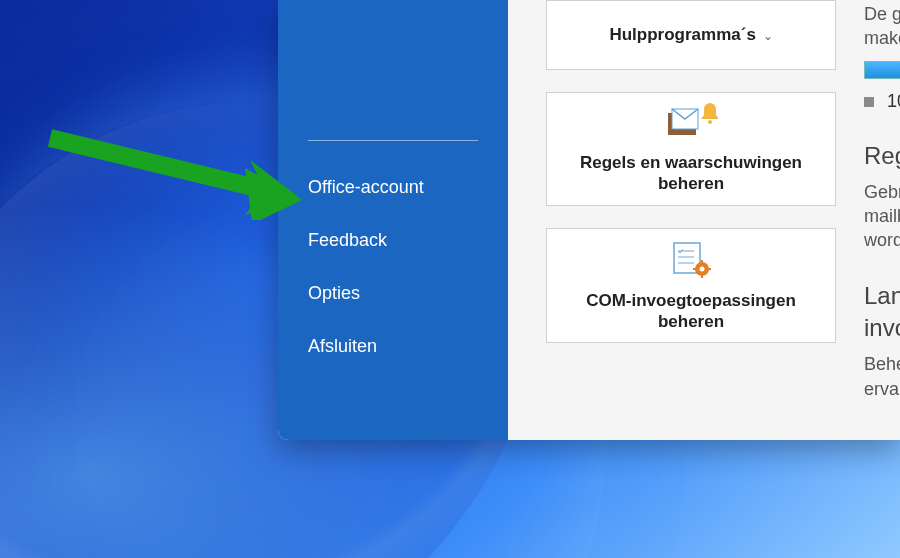 The image size is (900, 558). I want to click on sidebar-spacer, so click(393, 70).